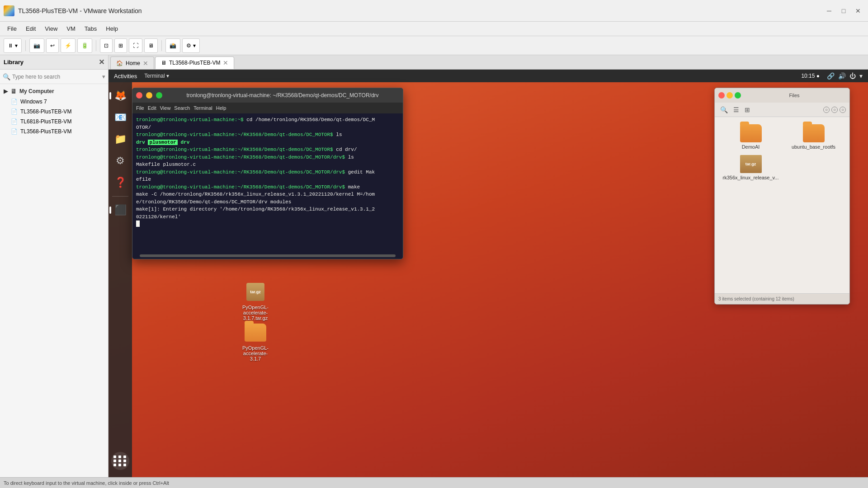 The width and height of the screenshot is (868, 488). I want to click on dock-terminal: ⬛, so click(120, 210).